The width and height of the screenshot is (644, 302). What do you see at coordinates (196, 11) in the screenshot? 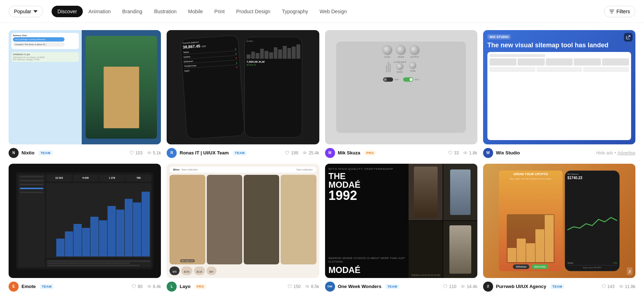
I see `tab-mobile: Mobile` at bounding box center [196, 11].